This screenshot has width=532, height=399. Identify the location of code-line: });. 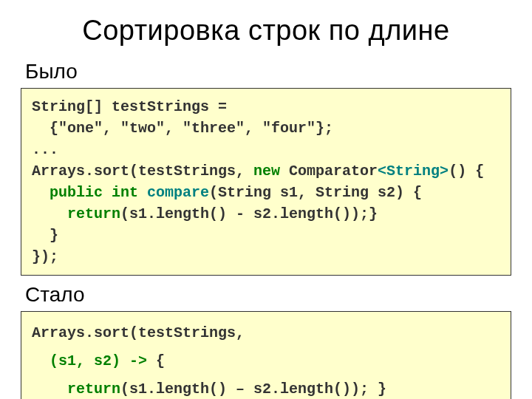
(45, 257).